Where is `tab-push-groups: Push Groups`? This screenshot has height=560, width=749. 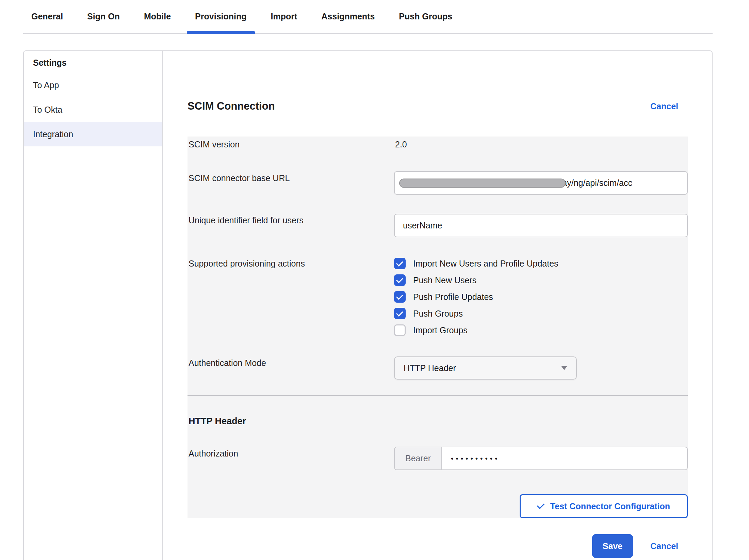 tab-push-groups: Push Groups is located at coordinates (425, 17).